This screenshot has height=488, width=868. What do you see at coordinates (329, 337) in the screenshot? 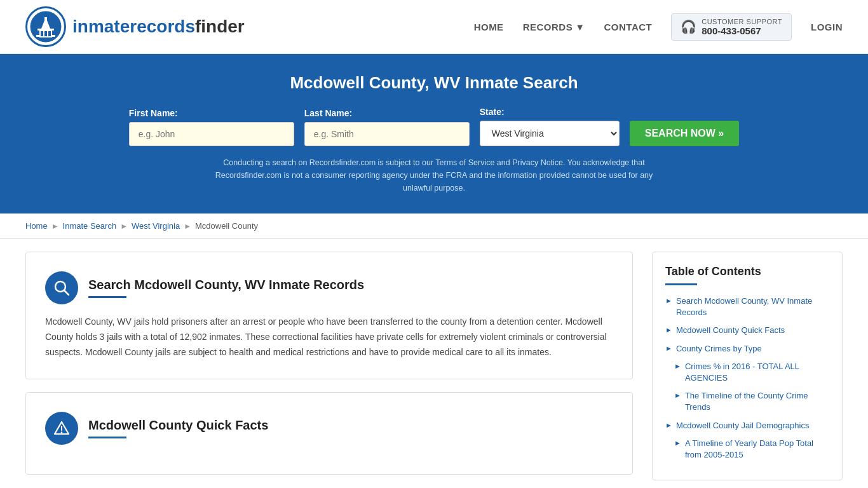
I see `section-body-search: Mcdowell County, WV jails hold prisoners…` at bounding box center [329, 337].